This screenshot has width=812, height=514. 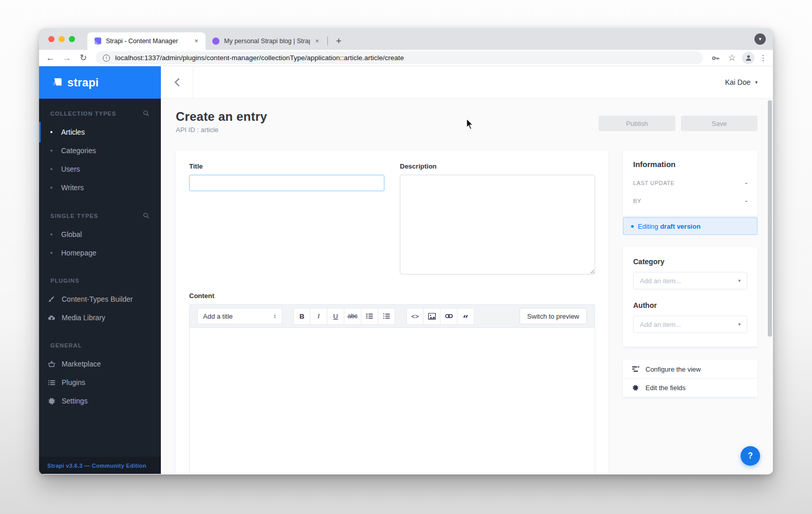 What do you see at coordinates (497, 225) in the screenshot?
I see `description-textarea` at bounding box center [497, 225].